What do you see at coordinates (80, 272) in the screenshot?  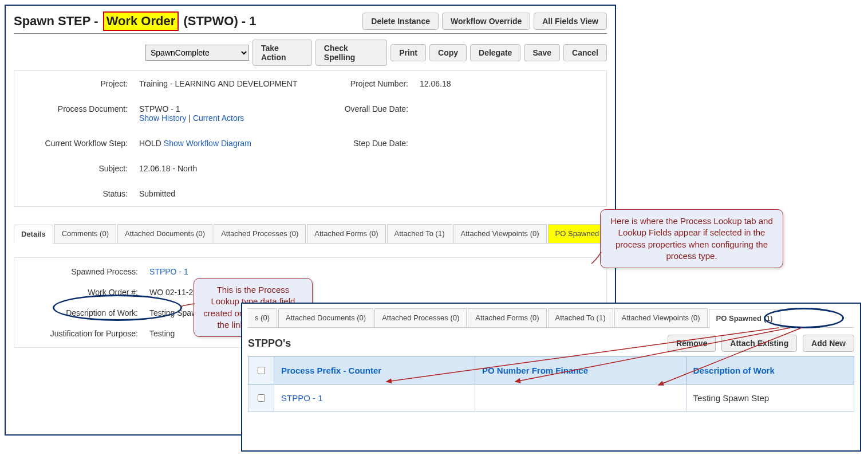 I see `spawned-process-label: Spawned Process:` at bounding box center [80, 272].